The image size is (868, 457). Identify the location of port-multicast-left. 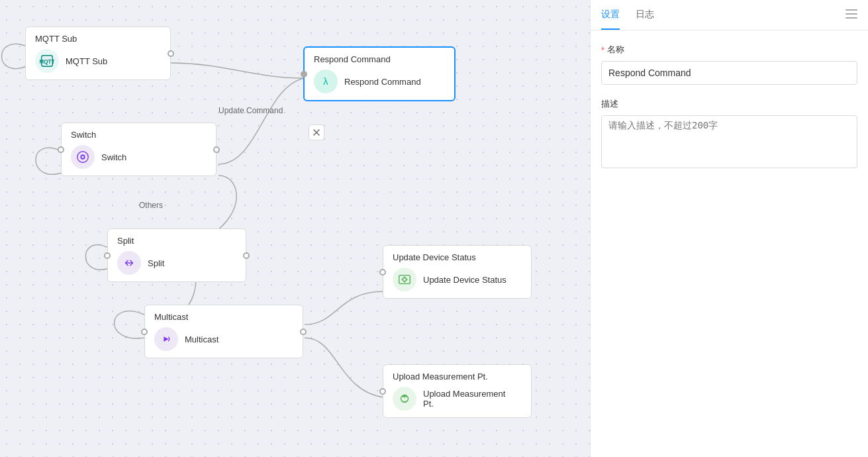
(144, 332).